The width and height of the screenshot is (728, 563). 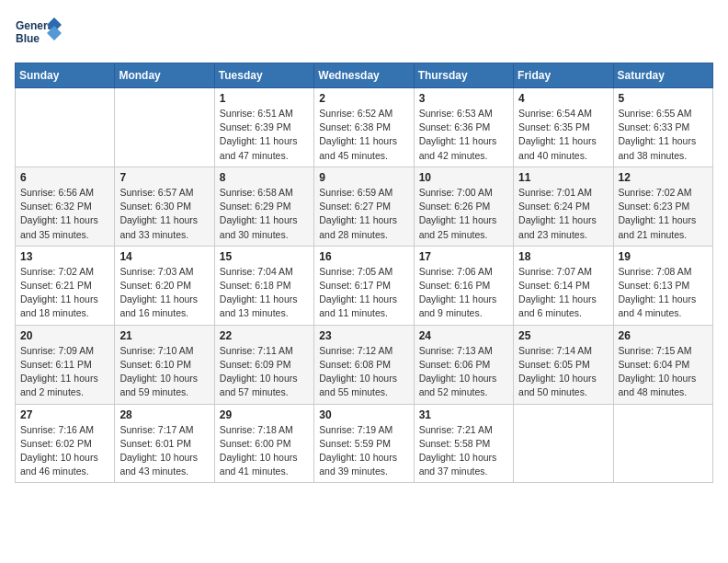 I want to click on calendar-cell: 28Sunrise: 7:17 AM Sunset: 6:01 PM Dayli…, so click(x=165, y=443).